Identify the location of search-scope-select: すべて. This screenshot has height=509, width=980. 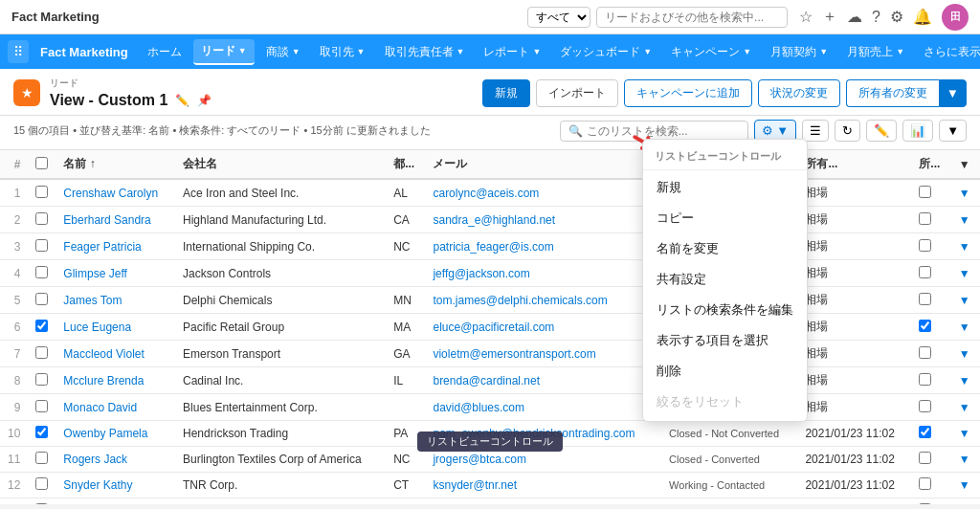
(559, 17).